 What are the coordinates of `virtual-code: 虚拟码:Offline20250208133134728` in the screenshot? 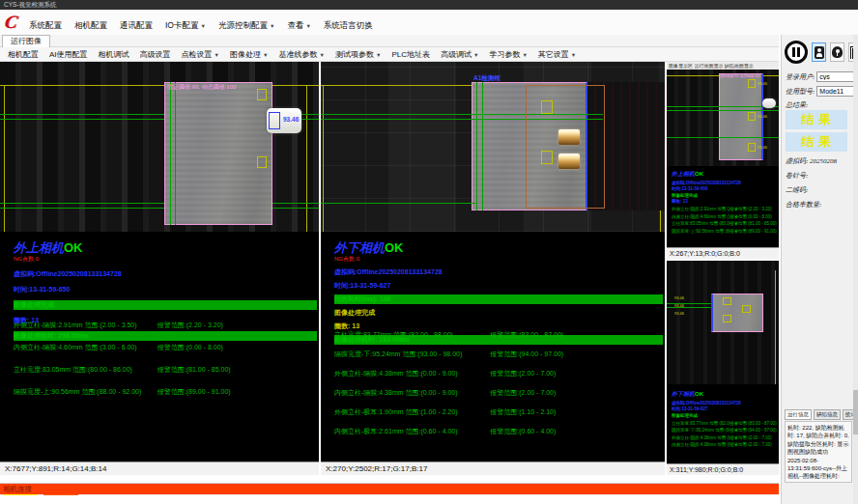 It's located at (165, 274).